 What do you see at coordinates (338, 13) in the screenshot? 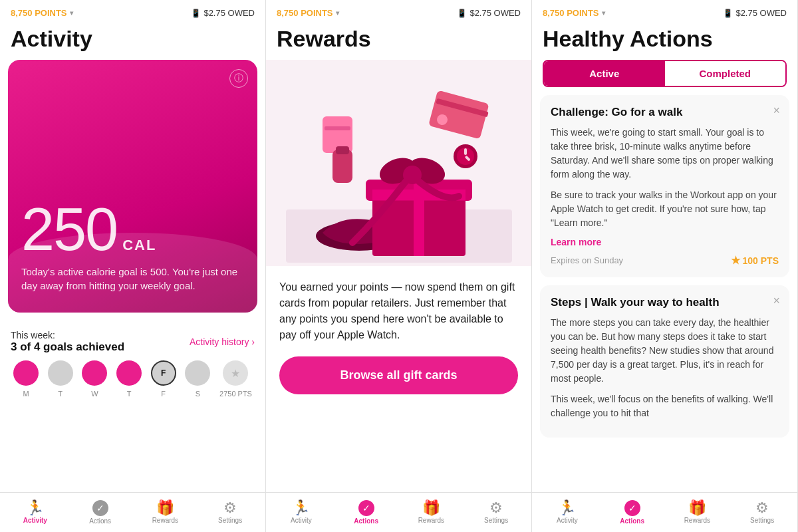
I see `rewards-chevron-icon: ▾` at bounding box center [338, 13].